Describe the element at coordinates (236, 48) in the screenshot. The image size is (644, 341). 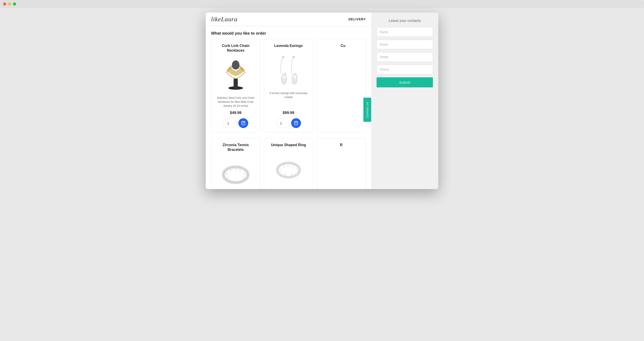
I see `product-name-1: Curb Link Chain Necklaces` at that location.